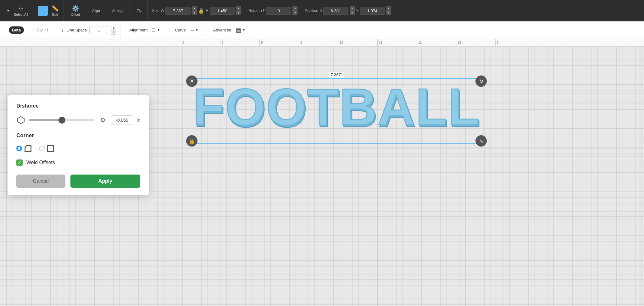 The width and height of the screenshot is (644, 306). Describe the element at coordinates (118, 11) in the screenshot. I see `arrange-button: Arrange` at that location.